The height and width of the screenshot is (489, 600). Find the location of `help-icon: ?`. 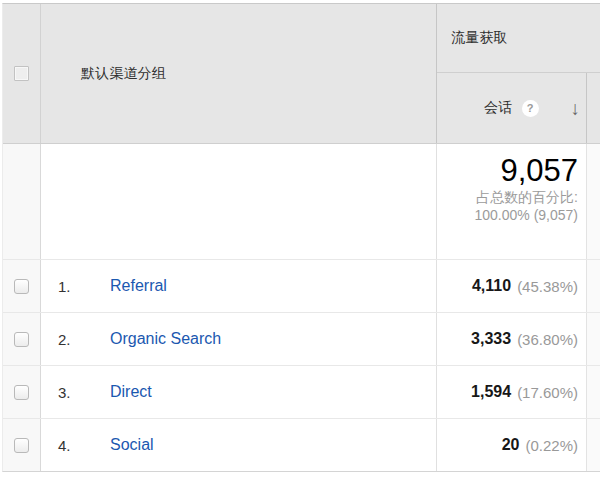

help-icon: ? is located at coordinates (530, 108).